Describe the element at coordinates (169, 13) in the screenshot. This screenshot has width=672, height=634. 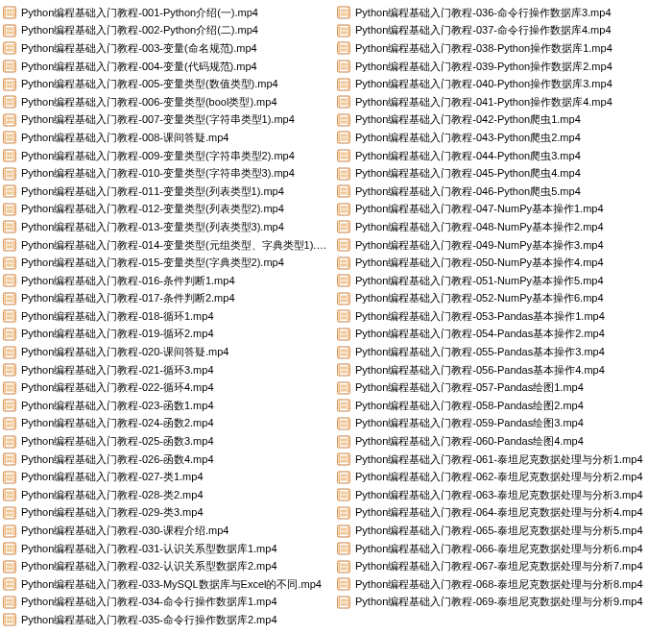
I see `file-item: Python编程基础入门教程-001-Python介绍(一).mp4` at that location.